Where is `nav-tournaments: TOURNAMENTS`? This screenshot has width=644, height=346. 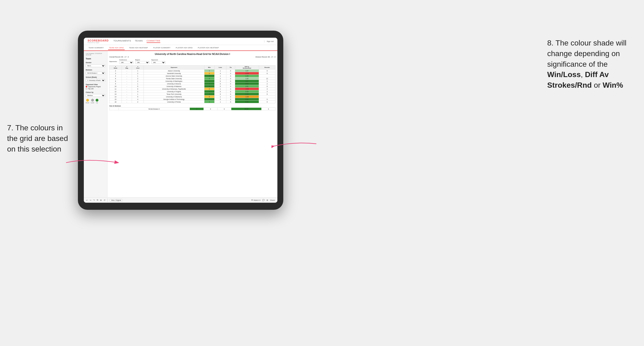 nav-tournaments: TOURNAMENTS is located at coordinates (122, 41).